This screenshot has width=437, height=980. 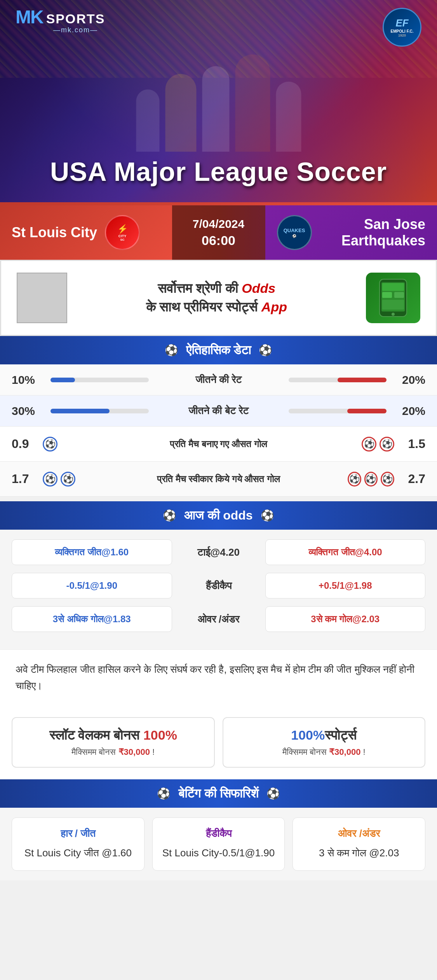 I want to click on home-win-odds: व्यक्तिगत जीत@1.60, so click(x=92, y=552).